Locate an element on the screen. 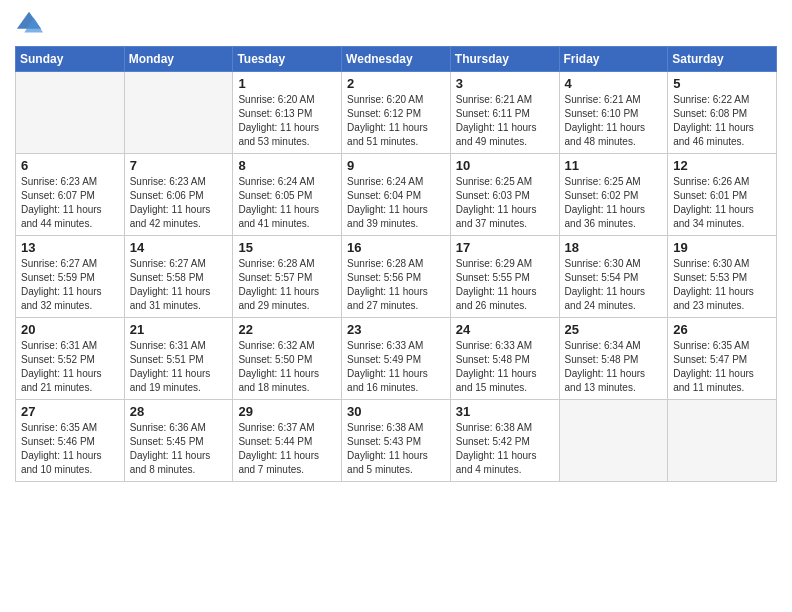 The width and height of the screenshot is (792, 612). cell-info: Sunrise: 6:35 AM Sunset: 5:46 PM Dayligh… is located at coordinates (70, 449).